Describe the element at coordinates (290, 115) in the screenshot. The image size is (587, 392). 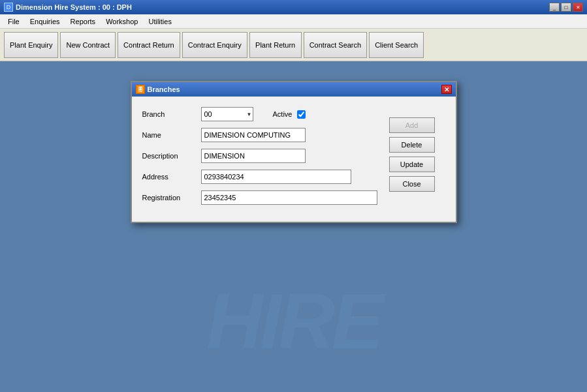
I see `active-row: Active` at that location.